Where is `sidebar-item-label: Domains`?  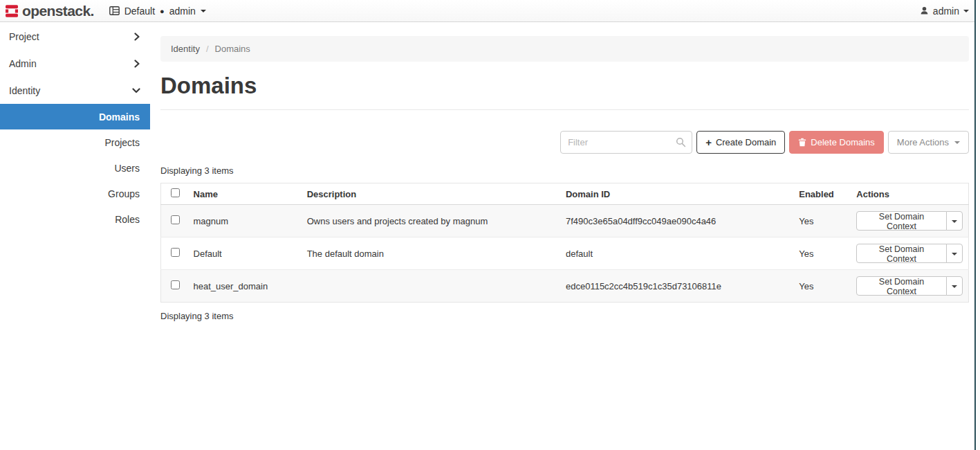
sidebar-item-label: Domains is located at coordinates (119, 117).